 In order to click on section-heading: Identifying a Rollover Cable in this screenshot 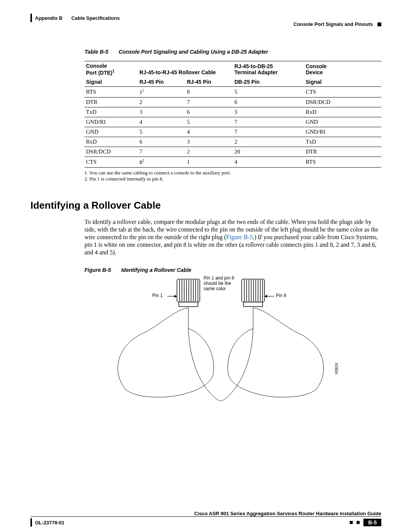, I will do `click(206, 206)`.